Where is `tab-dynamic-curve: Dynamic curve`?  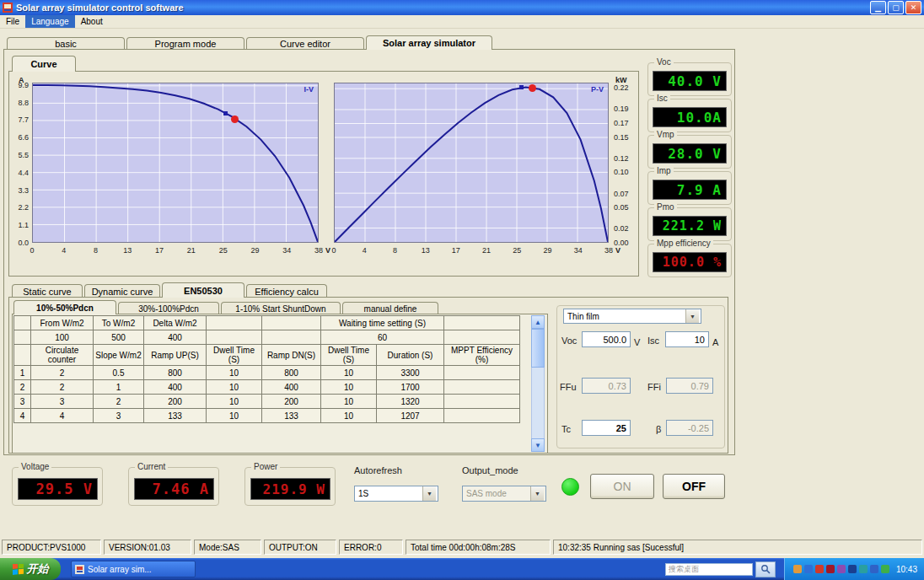 tab-dynamic-curve: Dynamic curve is located at coordinates (122, 291).